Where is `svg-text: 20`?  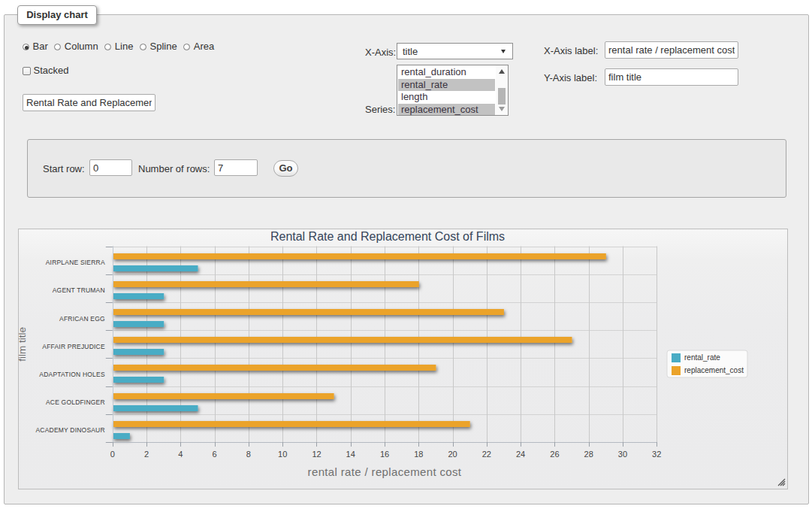 svg-text: 20 is located at coordinates (452, 454).